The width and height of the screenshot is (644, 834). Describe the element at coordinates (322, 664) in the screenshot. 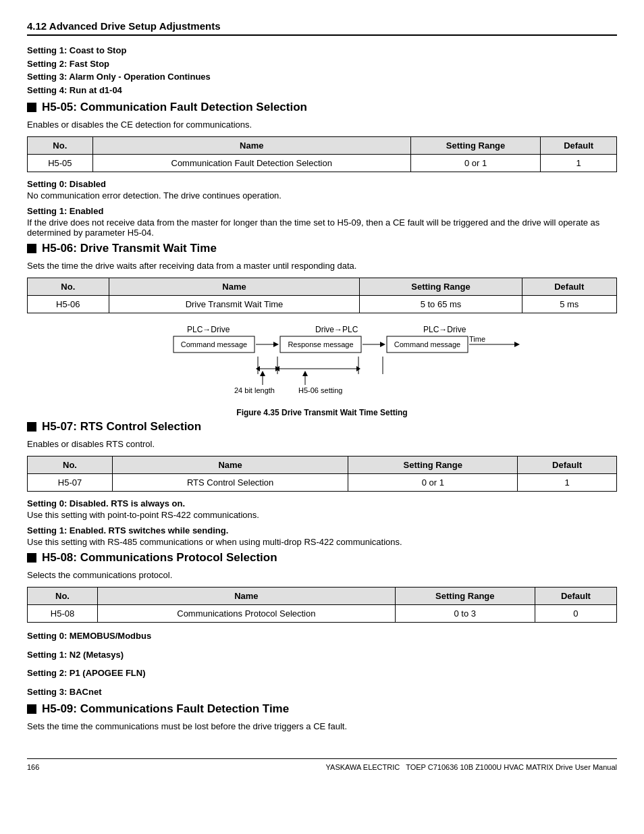

I see `h508-subsettings: Setting 0: MEMOBUS/Modbus Setting 1: N2 …` at that location.